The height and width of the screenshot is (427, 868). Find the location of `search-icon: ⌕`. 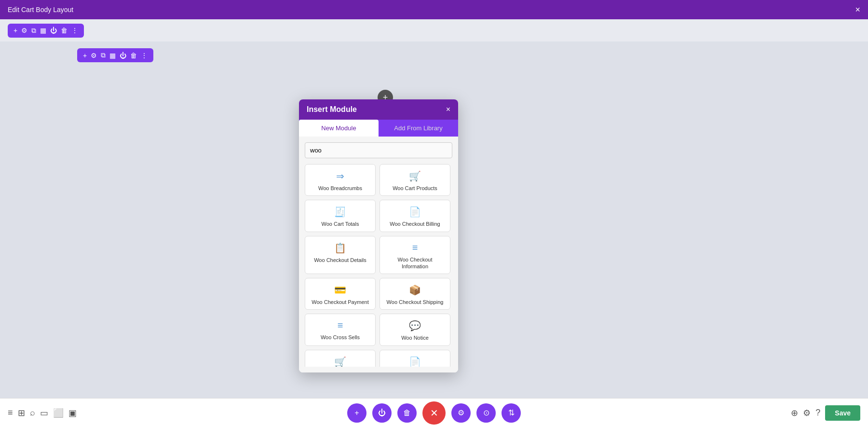

search-icon: ⌕ is located at coordinates (33, 413).